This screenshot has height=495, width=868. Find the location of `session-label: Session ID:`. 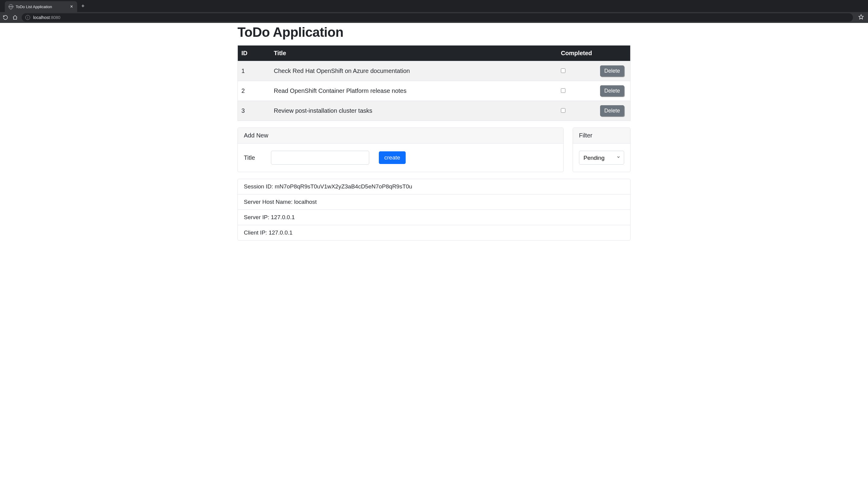

session-label: Session ID: is located at coordinates (258, 186).